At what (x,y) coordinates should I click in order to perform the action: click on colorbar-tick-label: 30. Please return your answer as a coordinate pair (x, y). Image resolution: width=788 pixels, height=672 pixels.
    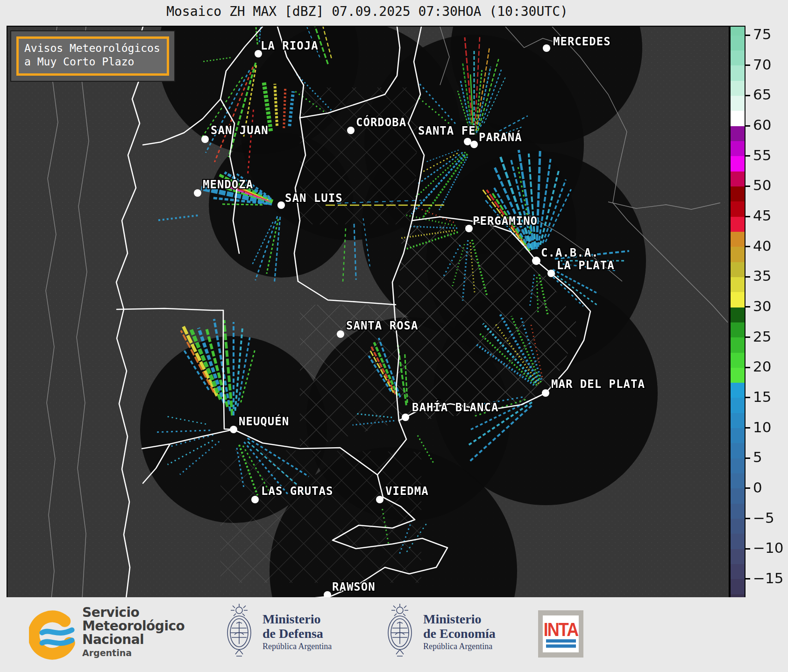
    Looking at the image, I should click on (762, 306).